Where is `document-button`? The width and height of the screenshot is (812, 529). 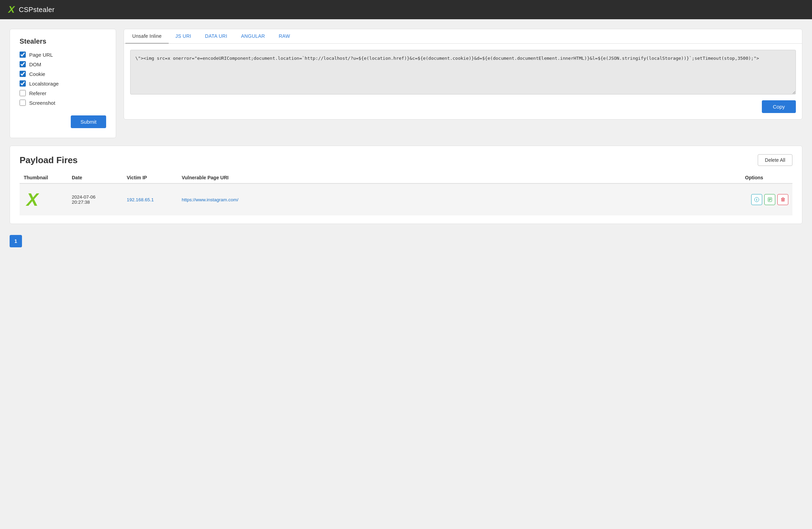
document-button is located at coordinates (770, 200).